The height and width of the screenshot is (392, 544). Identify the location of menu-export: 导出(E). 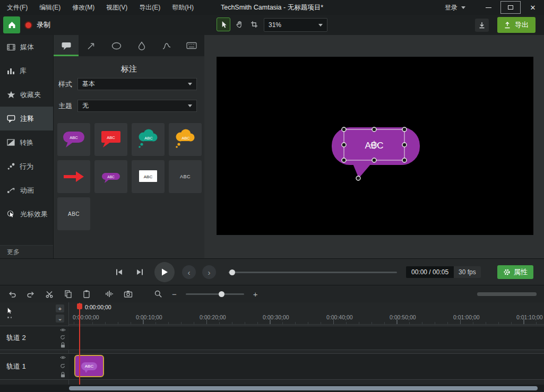
(150, 7).